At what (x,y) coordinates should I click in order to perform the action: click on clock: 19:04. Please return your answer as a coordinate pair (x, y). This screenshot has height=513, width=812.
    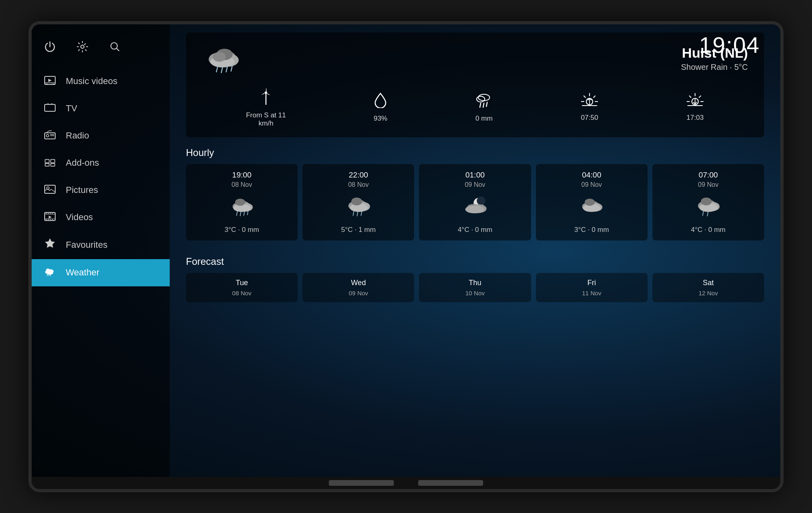
    Looking at the image, I should click on (730, 45).